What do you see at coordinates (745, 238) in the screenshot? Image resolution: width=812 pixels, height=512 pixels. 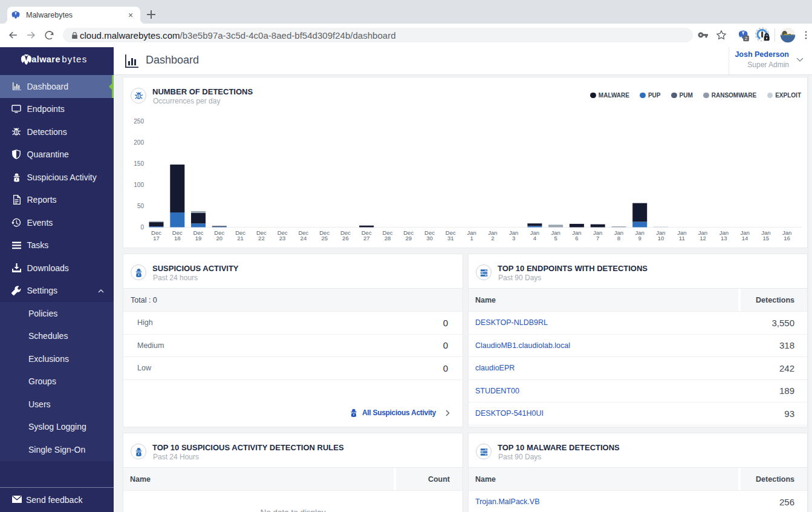 I see `svg-text: 14` at bounding box center [745, 238].